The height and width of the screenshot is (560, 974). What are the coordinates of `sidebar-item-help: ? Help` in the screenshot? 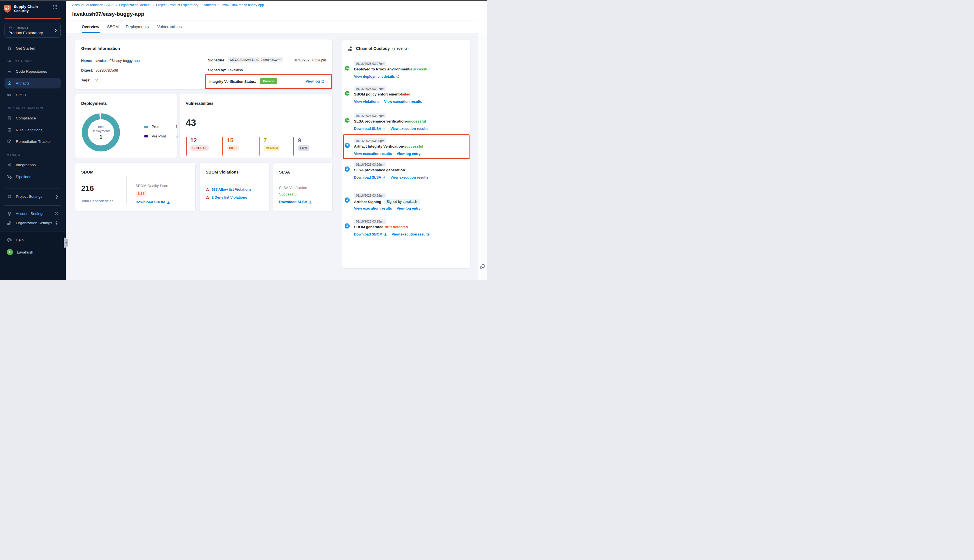 It's located at (33, 240).